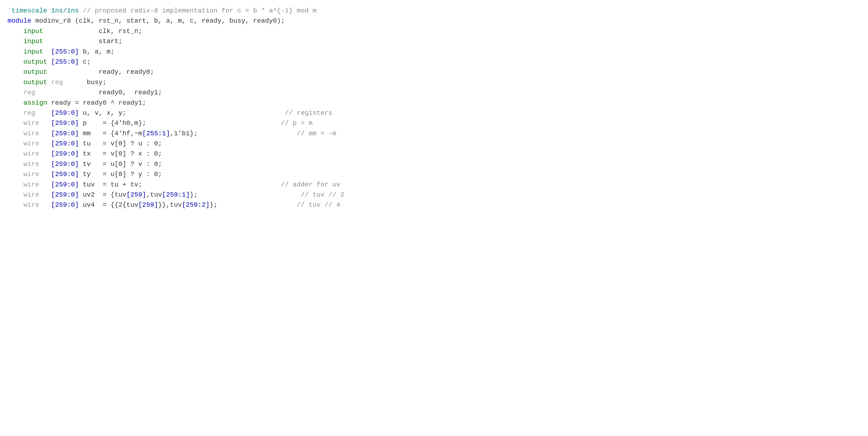 This screenshot has width=868, height=436. I want to click on line-wire-p: wire [259:0] p = {4'h0,m}; // p = m, so click(168, 123).